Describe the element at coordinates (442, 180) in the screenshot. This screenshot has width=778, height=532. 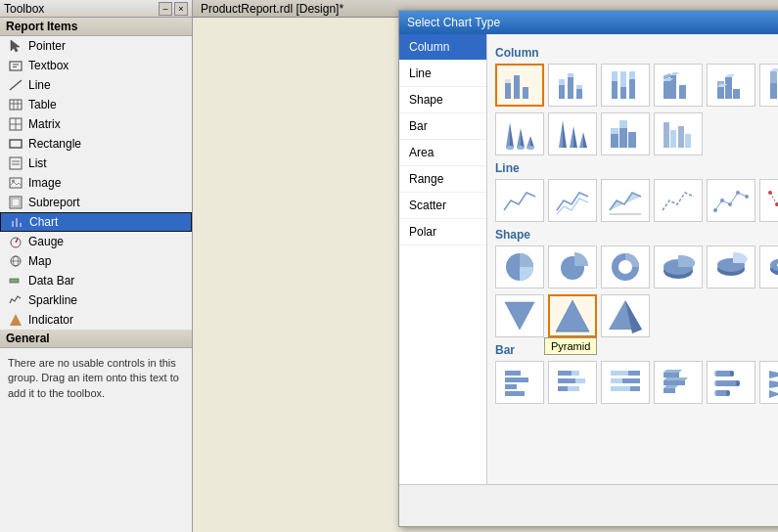
I see `chart-type-range: Range` at that location.